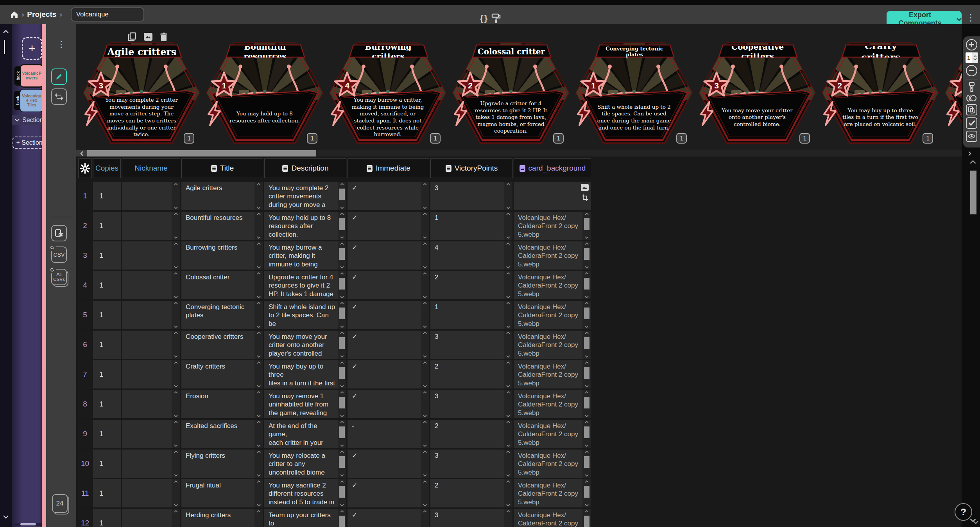  What do you see at coordinates (804, 138) in the screenshot?
I see `card-copies-badge: 1` at bounding box center [804, 138].